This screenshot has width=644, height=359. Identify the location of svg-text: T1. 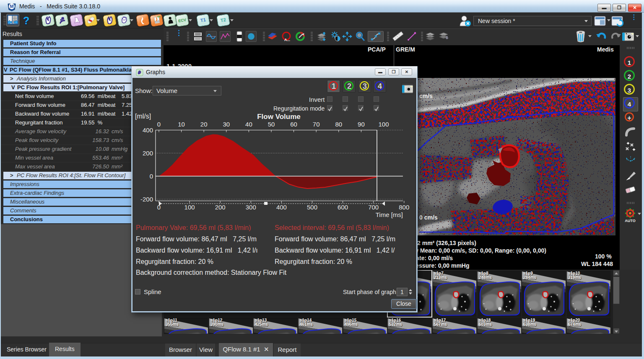
(203, 20).